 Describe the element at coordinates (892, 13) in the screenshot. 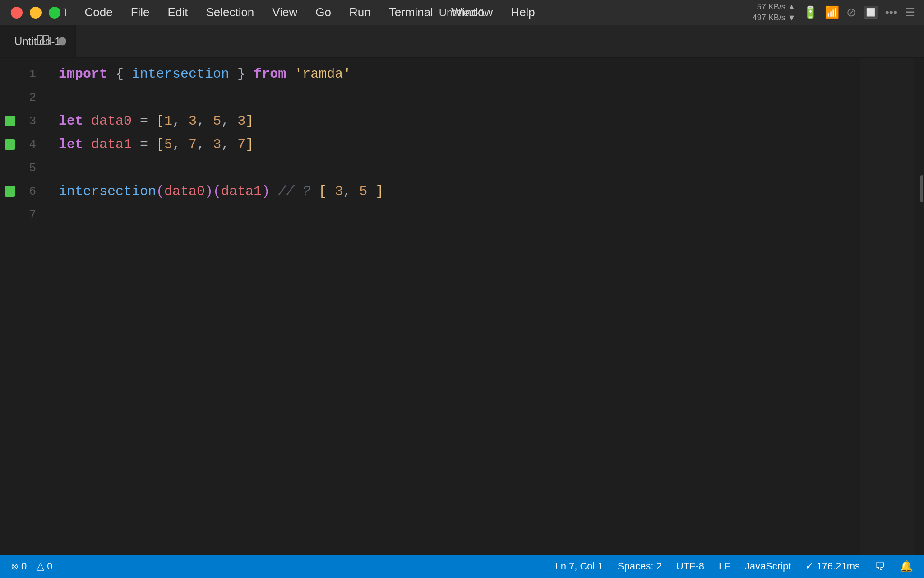

I see `more-icon: •••` at that location.